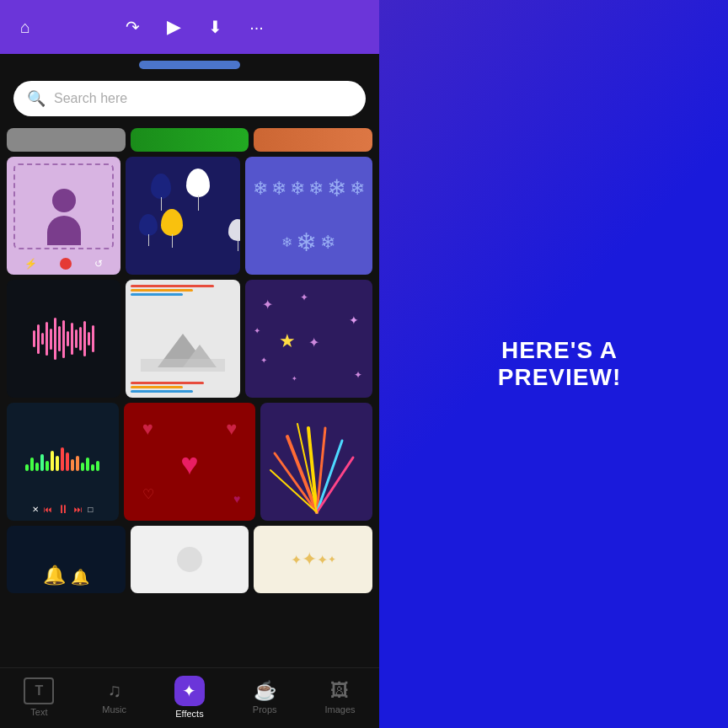 The image size is (728, 728). I want to click on redo-icon: ↷, so click(133, 27).